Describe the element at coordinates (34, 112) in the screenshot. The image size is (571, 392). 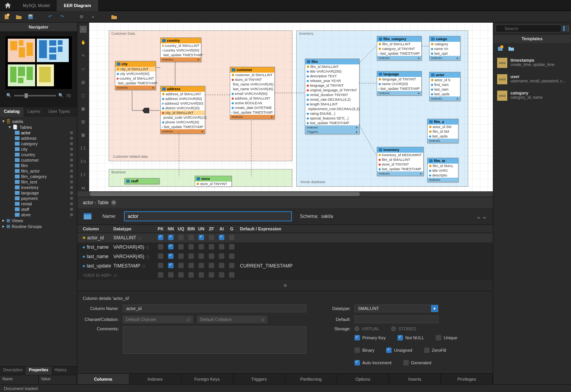
I see `catalog-tab-layers: Layers` at that location.